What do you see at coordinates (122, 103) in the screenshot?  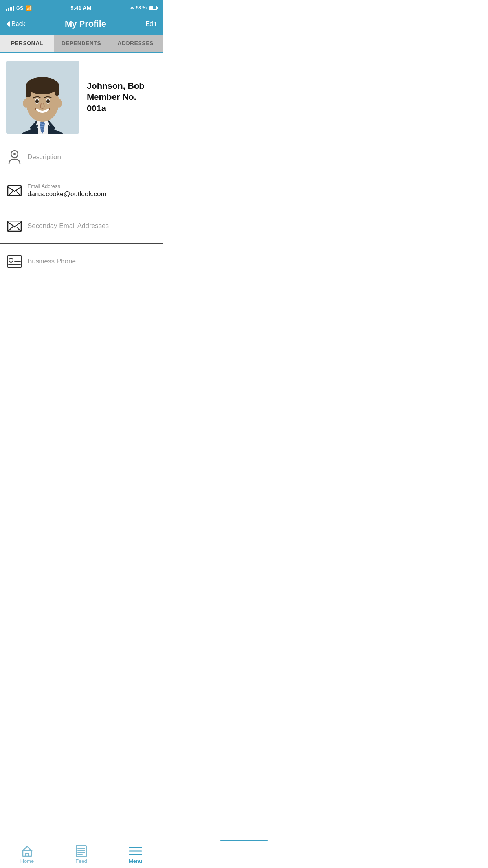 I see `profile-member-no: Member No. 001a` at bounding box center [122, 103].